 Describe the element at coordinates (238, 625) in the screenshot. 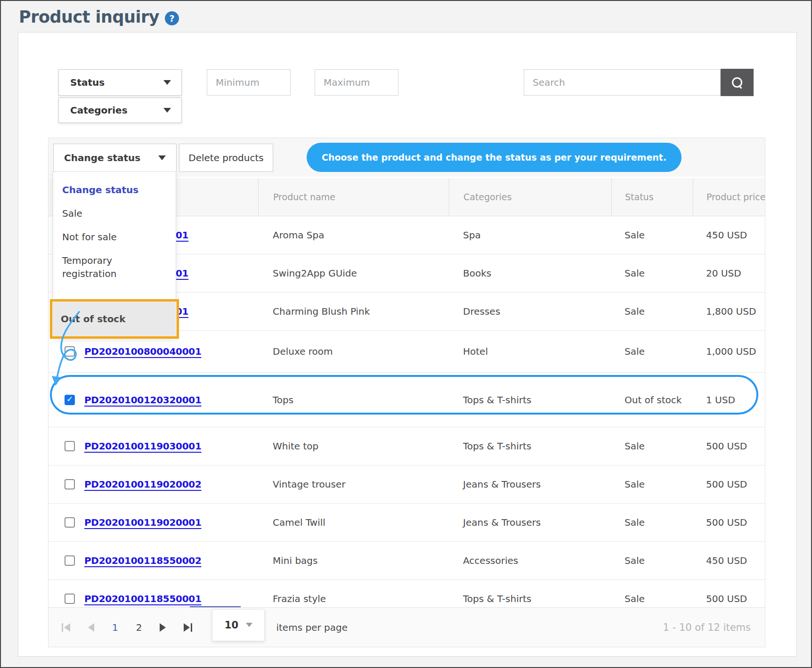

I see `page-size-select: 10` at that location.